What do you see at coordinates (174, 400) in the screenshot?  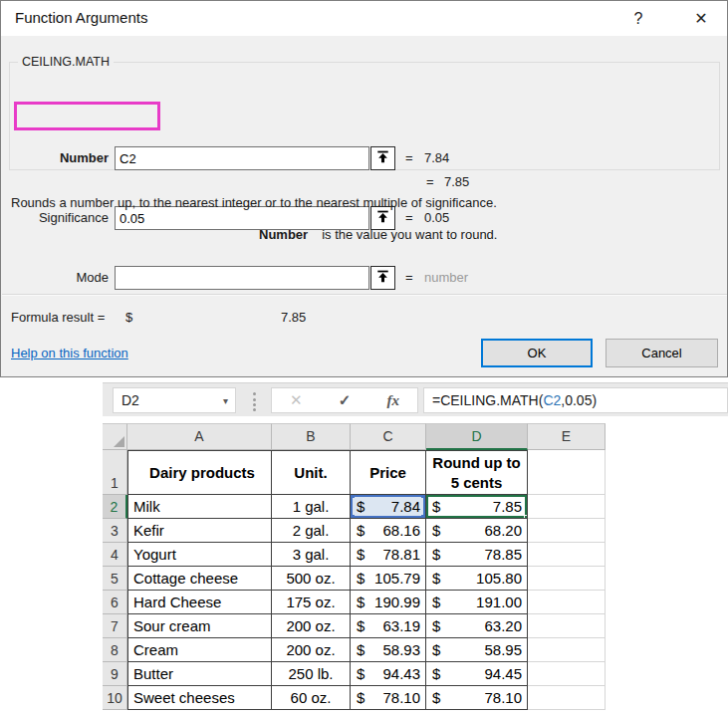 I see `name-box: D2 ▾` at bounding box center [174, 400].